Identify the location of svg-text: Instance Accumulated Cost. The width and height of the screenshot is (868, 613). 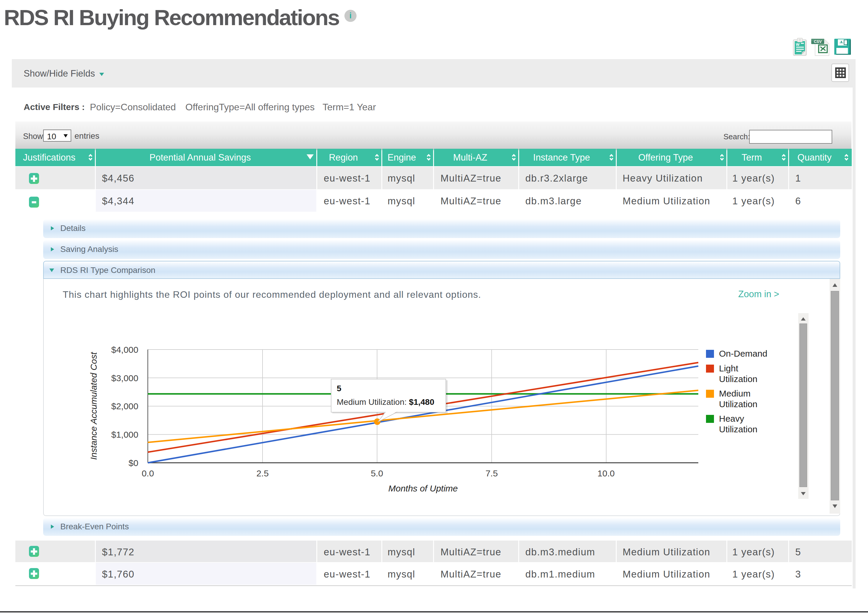
(94, 406).